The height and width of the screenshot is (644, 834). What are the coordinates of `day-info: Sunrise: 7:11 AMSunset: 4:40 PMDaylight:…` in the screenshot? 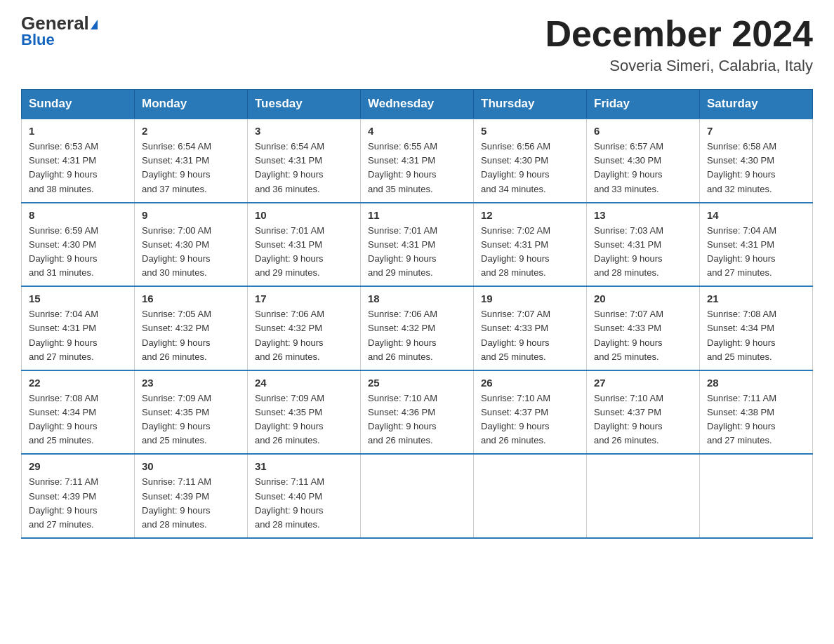 It's located at (304, 504).